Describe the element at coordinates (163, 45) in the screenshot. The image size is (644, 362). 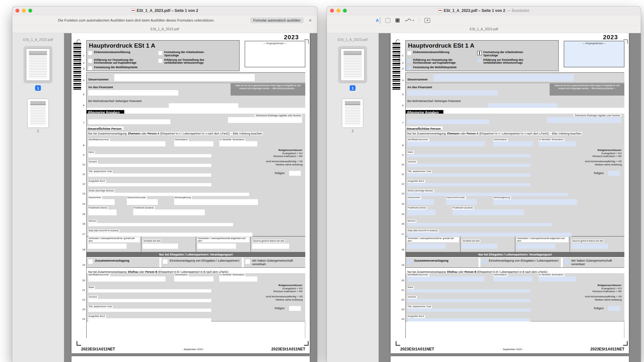
I see `form-title: Hauptvordruck ESt 1 A` at that location.